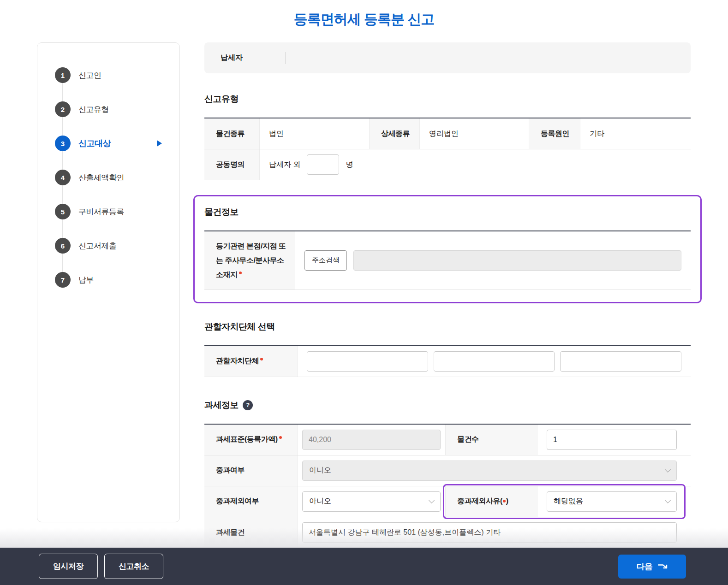  What do you see at coordinates (371, 440) in the screenshot?
I see `tax-base-input` at bounding box center [371, 440].